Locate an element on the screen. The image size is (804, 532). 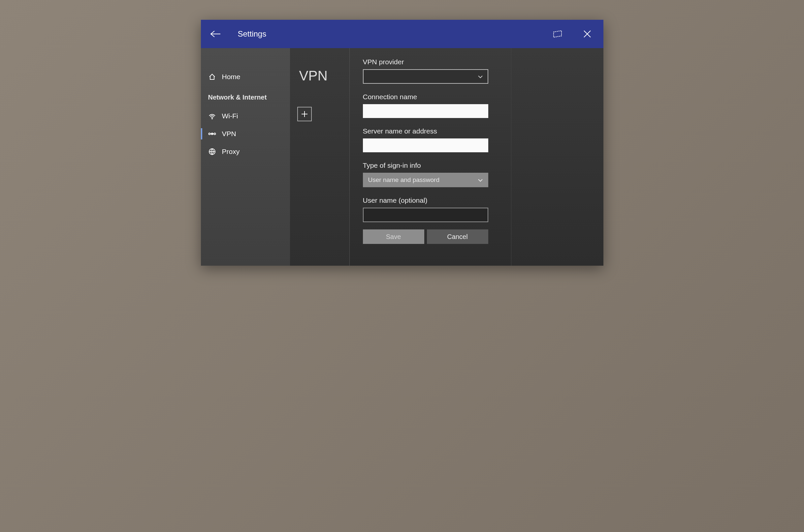
slate-icon is located at coordinates (558, 34).